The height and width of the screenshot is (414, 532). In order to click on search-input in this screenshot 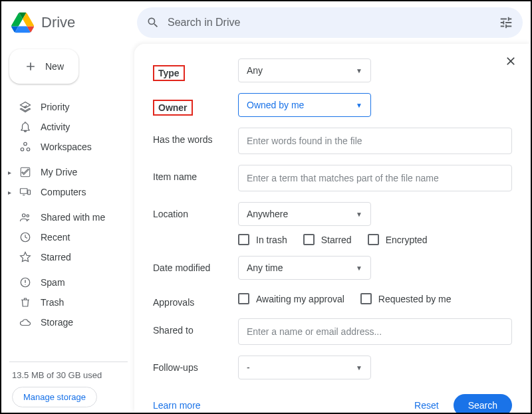, I will do `click(329, 23)`.